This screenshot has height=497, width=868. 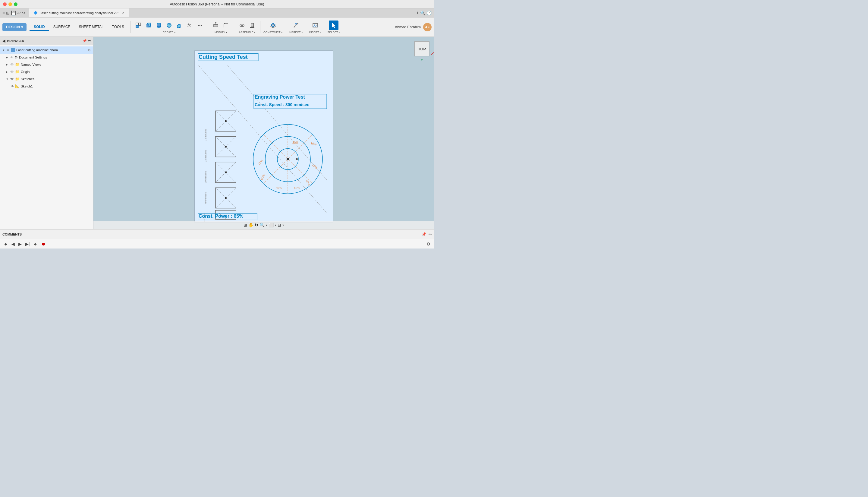 What do you see at coordinates (12, 65) in the screenshot?
I see `eye-icon-named-views: 👁` at bounding box center [12, 65].